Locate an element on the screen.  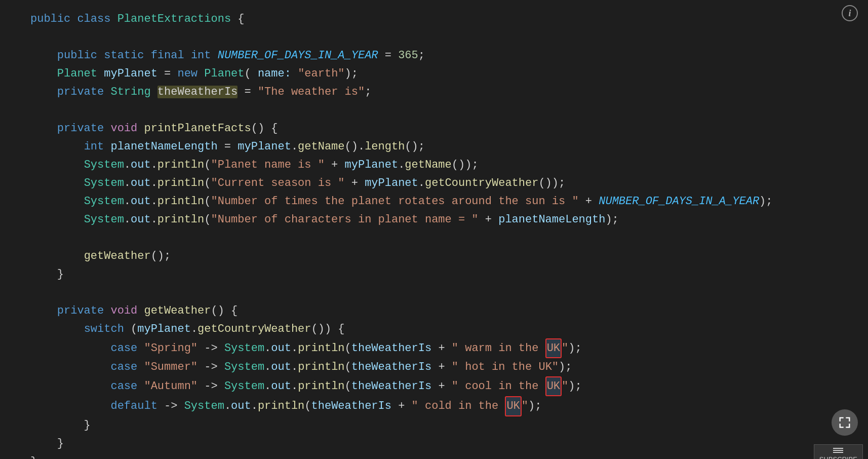
code-line-15: } is located at coordinates (434, 275).